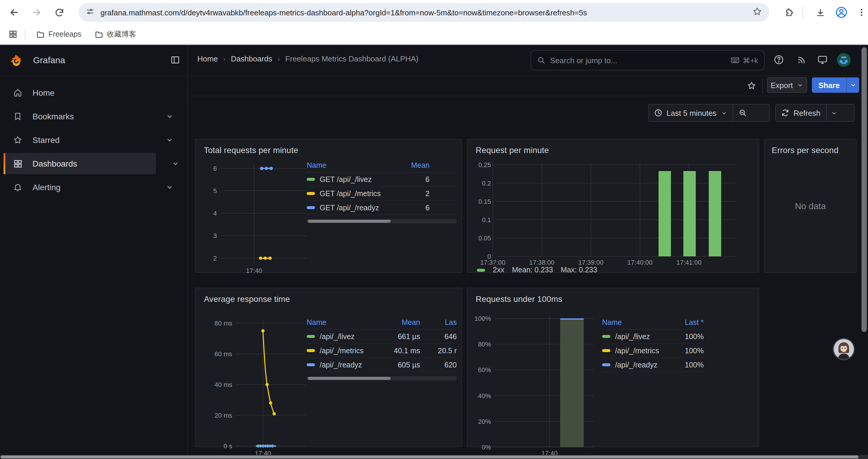 This screenshot has height=459, width=868. Describe the element at coordinates (653, 337) in the screenshot. I see `legend-row: /api/_/livez100%` at that location.